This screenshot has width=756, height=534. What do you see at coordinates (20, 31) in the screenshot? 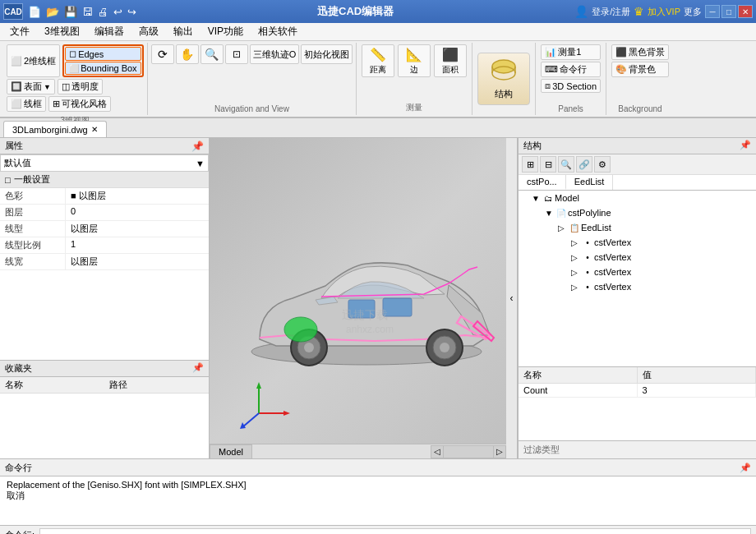
I see `menu-file: 文件` at bounding box center [20, 31].